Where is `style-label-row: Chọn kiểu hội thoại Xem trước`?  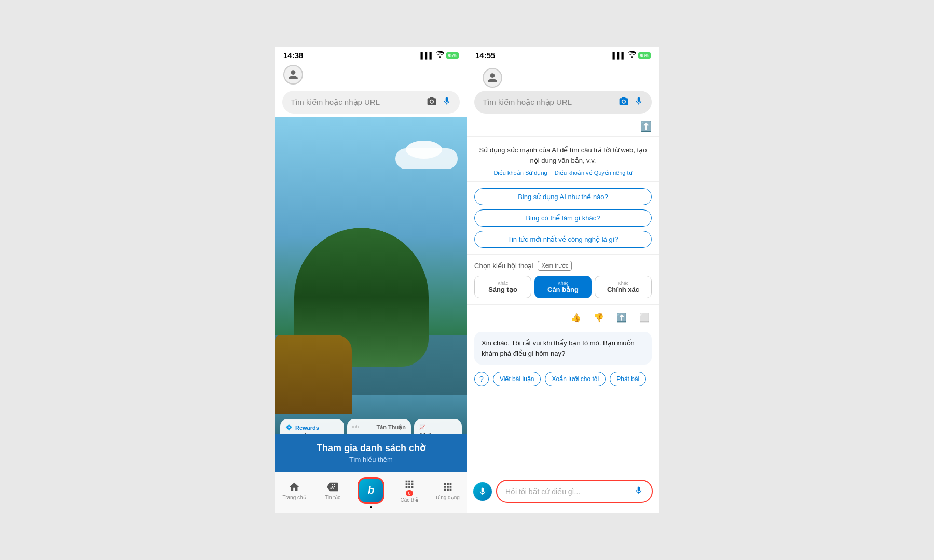
style-label-row: Chọn kiểu hội thoại Xem trước is located at coordinates (563, 265).